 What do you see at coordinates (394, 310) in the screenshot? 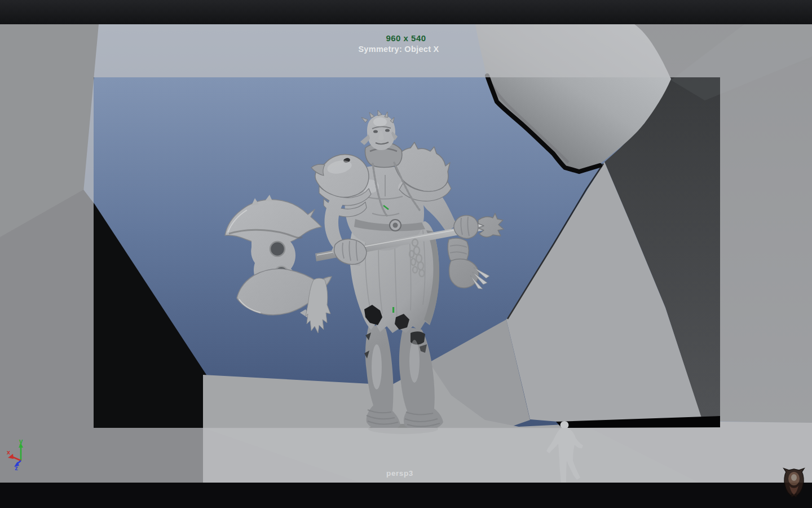
I see `selection-tick` at bounding box center [394, 310].